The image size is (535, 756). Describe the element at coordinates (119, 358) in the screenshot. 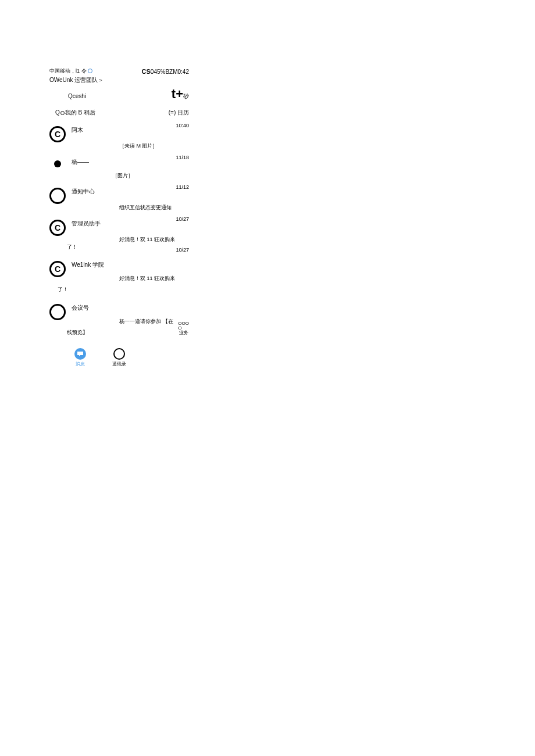

I see `bottom-nav: 消息 通讯录` at that location.